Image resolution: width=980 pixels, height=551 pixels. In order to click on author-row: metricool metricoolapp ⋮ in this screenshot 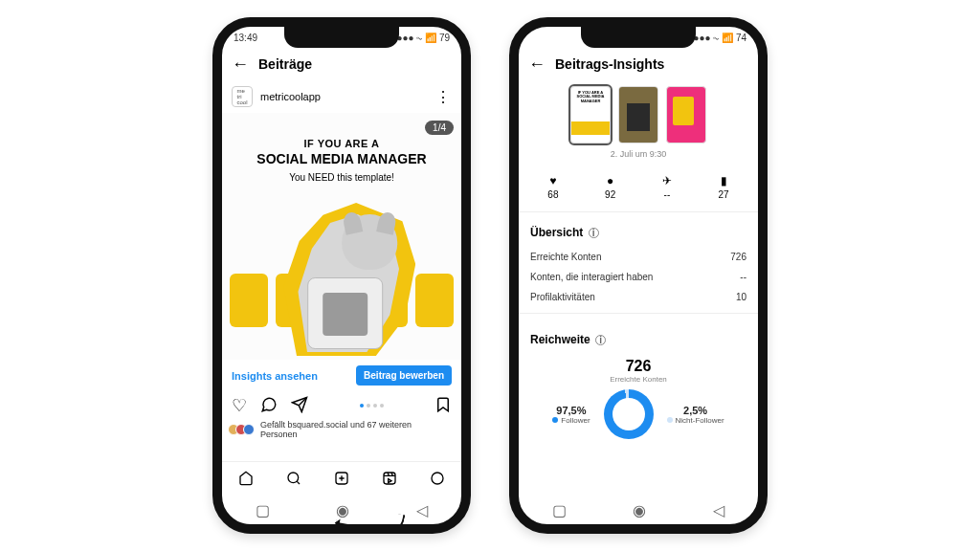, I will do `click(342, 97)`.